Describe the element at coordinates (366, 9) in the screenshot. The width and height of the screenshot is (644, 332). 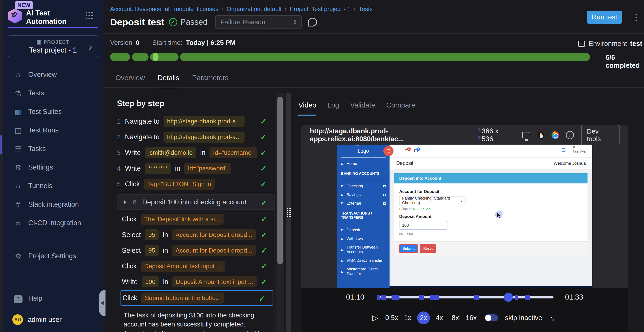
I see `breadcrumb-link: Tests` at that location.